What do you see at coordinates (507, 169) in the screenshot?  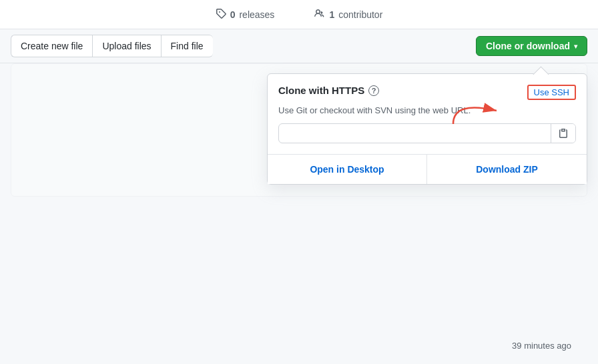 I see `download-zip-button: Download ZIP` at bounding box center [507, 169].